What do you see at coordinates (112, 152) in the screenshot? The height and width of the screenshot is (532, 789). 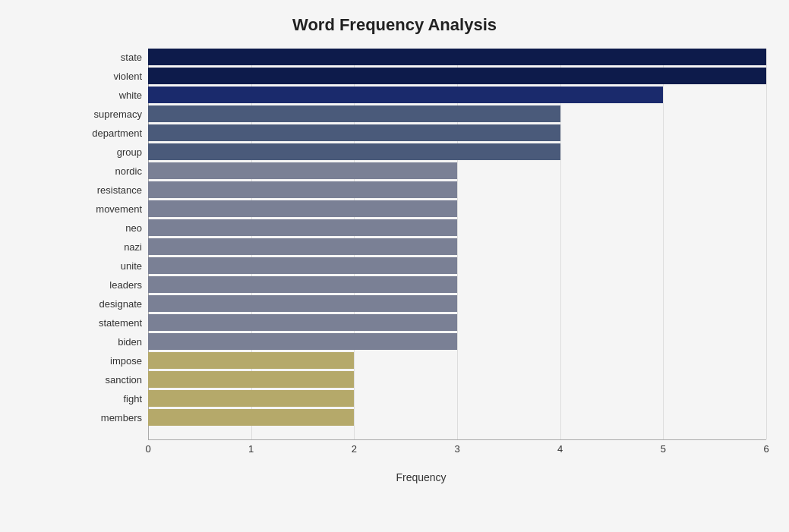 I see `bar-label: group` at bounding box center [112, 152].